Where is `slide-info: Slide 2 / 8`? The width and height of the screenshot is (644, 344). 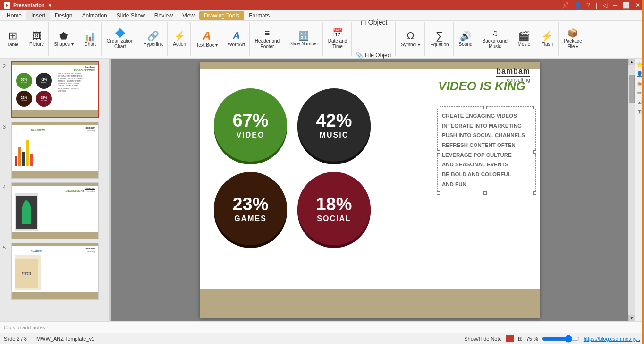
slide-info: Slide 2 / 8 is located at coordinates (15, 339).